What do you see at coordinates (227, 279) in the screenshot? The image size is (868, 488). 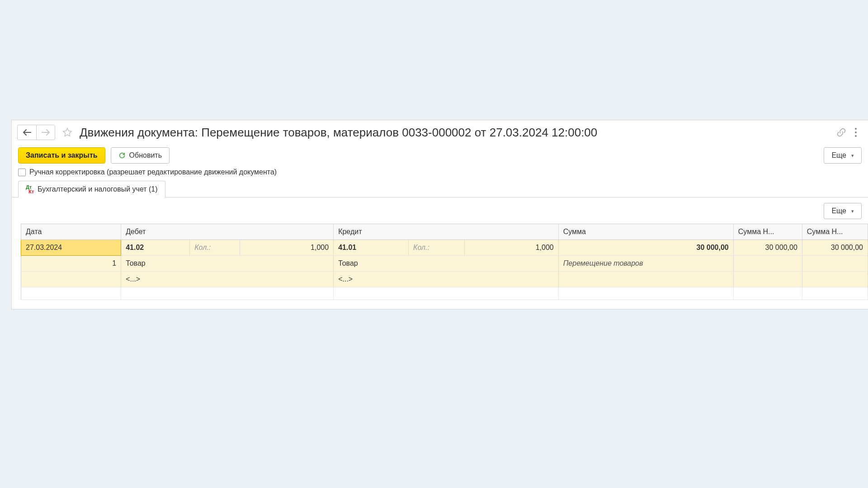 I see `cell-debit-extra: <...>` at bounding box center [227, 279].